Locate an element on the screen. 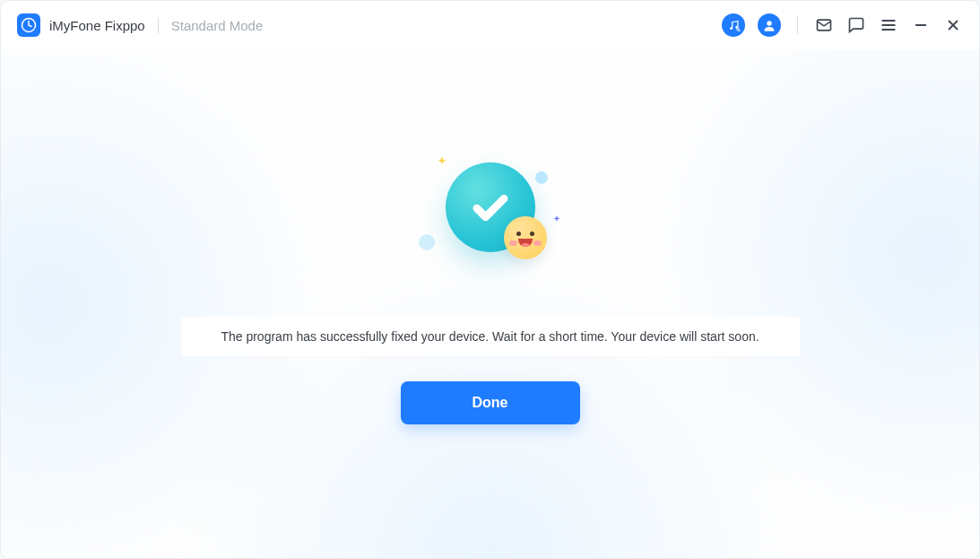 The height and width of the screenshot is (559, 980). smiley-icon is located at coordinates (525, 238).